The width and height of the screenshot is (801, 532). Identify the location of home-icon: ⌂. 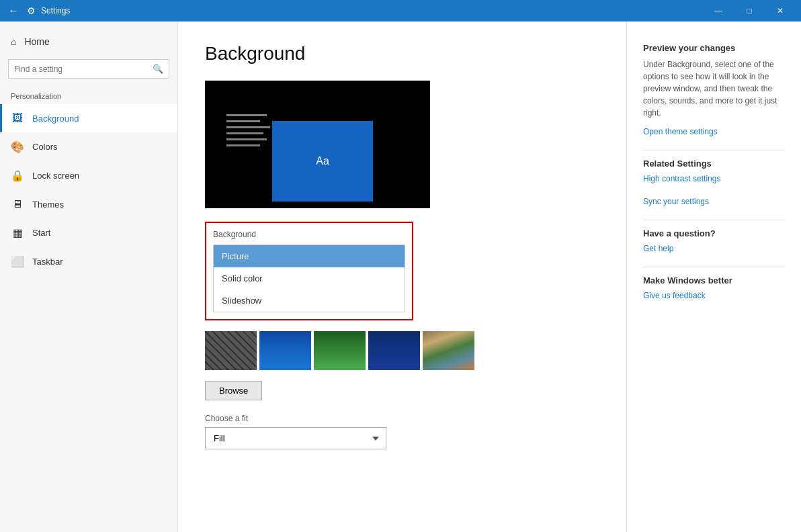
(13, 42).